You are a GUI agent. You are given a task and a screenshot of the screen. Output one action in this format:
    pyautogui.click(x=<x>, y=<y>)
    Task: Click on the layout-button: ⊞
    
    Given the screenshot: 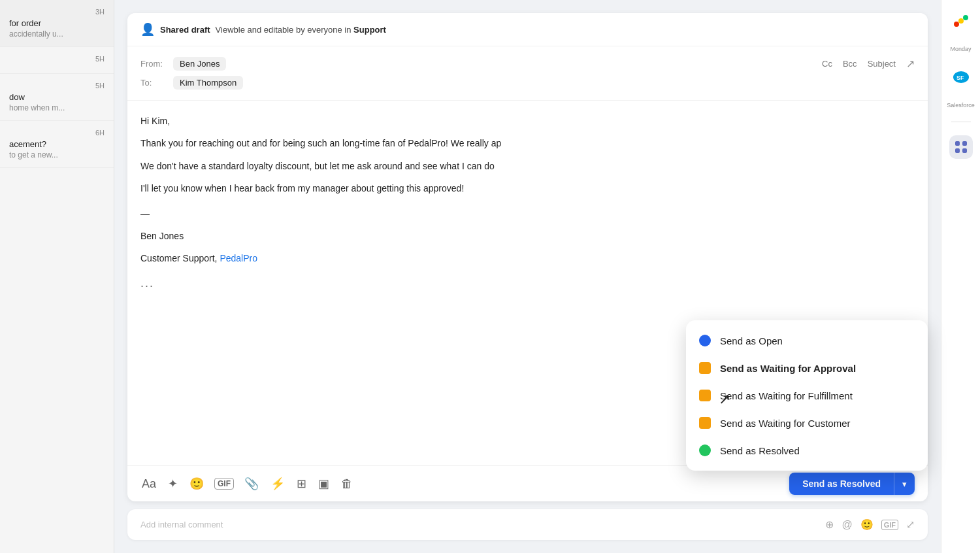 What is the action you would take?
    pyautogui.click(x=302, y=484)
    